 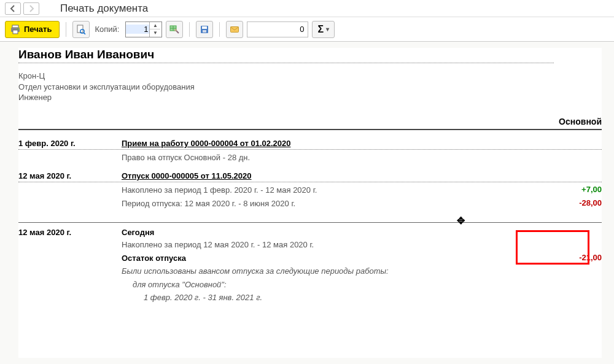 I want to click on floppy-disk-icon, so click(x=204, y=29).